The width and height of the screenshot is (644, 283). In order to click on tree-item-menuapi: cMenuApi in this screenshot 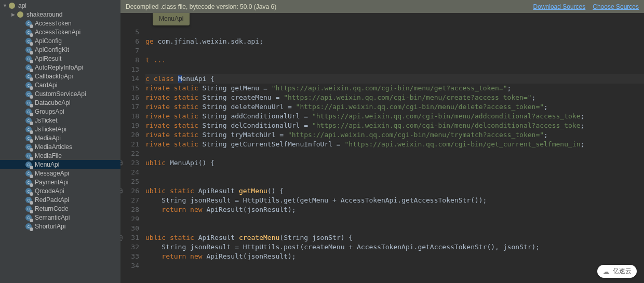, I will do `click(60, 164)`.